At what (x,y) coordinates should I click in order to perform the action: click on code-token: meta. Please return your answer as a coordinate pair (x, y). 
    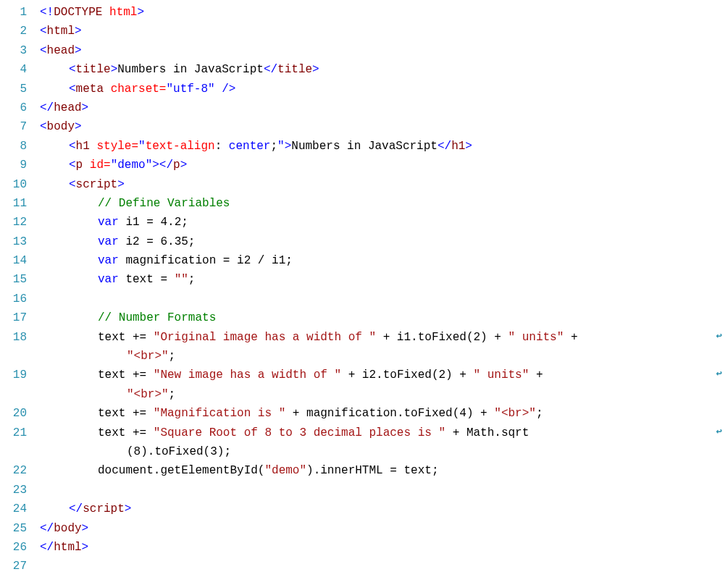
    Looking at the image, I should click on (90, 89).